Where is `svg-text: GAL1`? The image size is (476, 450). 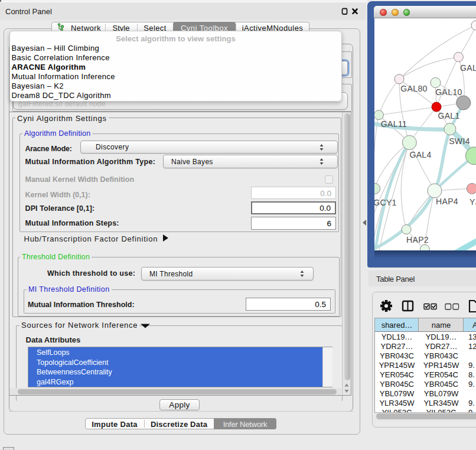 svg-text: GAL1 is located at coordinates (449, 116).